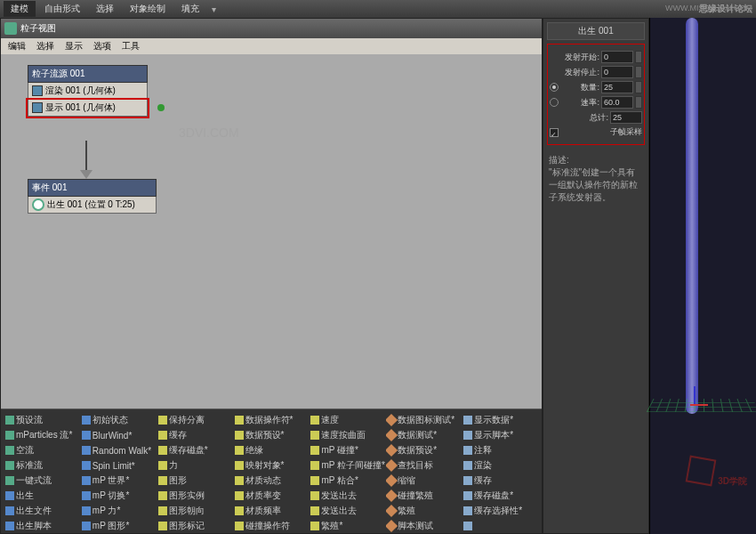 This screenshot has width=756, height=534. I want to click on depot-item: mP 世界*, so click(119, 481).